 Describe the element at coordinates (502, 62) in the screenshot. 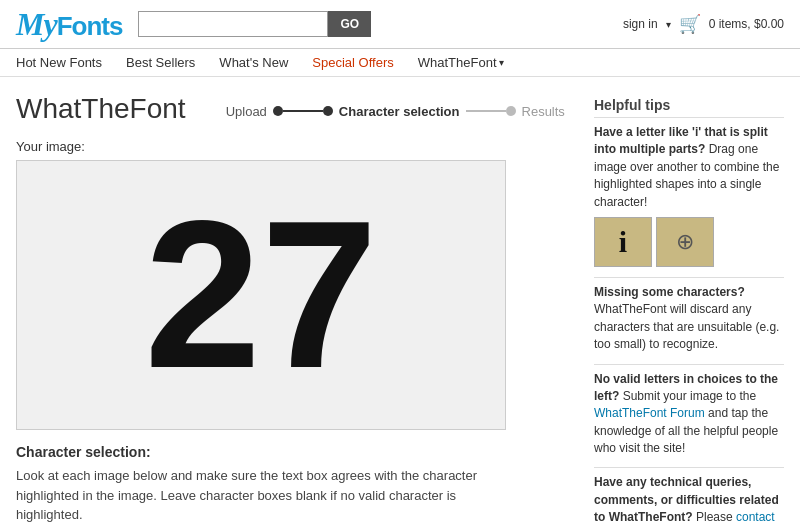

I see `whatthefont-dropdown-icon: ▾` at that location.